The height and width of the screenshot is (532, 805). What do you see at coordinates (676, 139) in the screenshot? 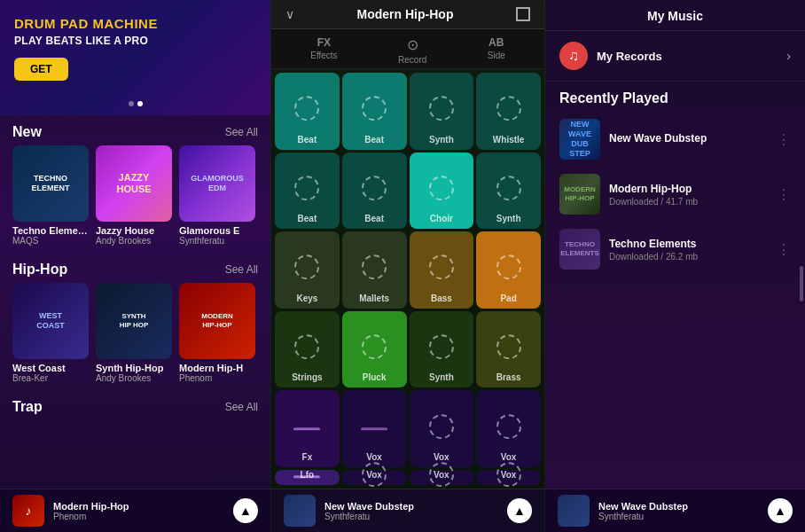
I see `track-item-newwave: NEWWAVEDUBSTEP New Wave Dubstep ⋮` at bounding box center [676, 139].